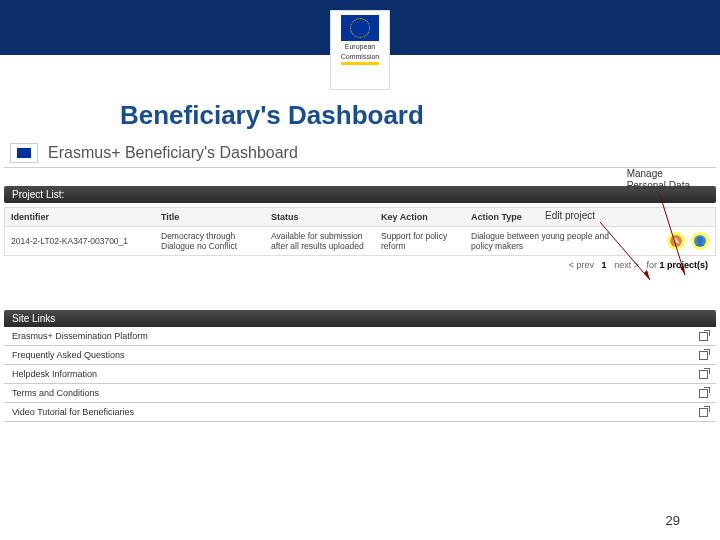 Image resolution: width=720 pixels, height=540 pixels. I want to click on site-link-label: Terms and Conditions, so click(56, 393).